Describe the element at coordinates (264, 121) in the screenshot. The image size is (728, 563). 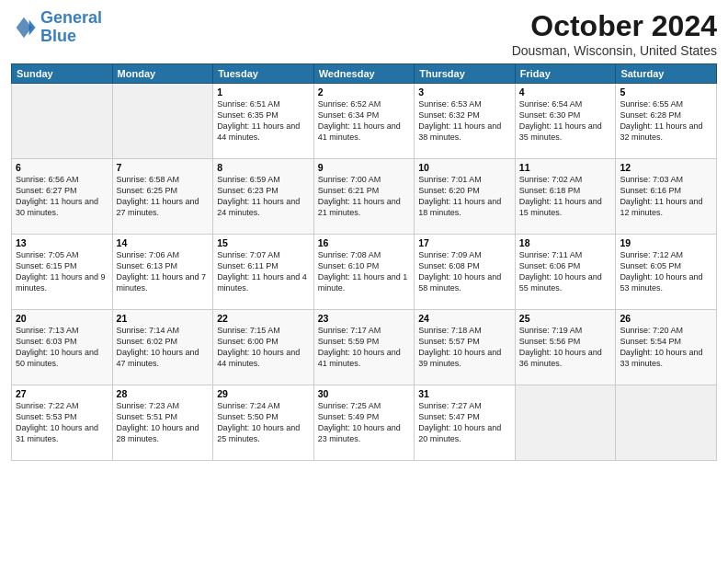
I see `calendar-cell: 1Sunrise: 6:51 AM Sunset: 6:35 PM Daylig…` at that location.